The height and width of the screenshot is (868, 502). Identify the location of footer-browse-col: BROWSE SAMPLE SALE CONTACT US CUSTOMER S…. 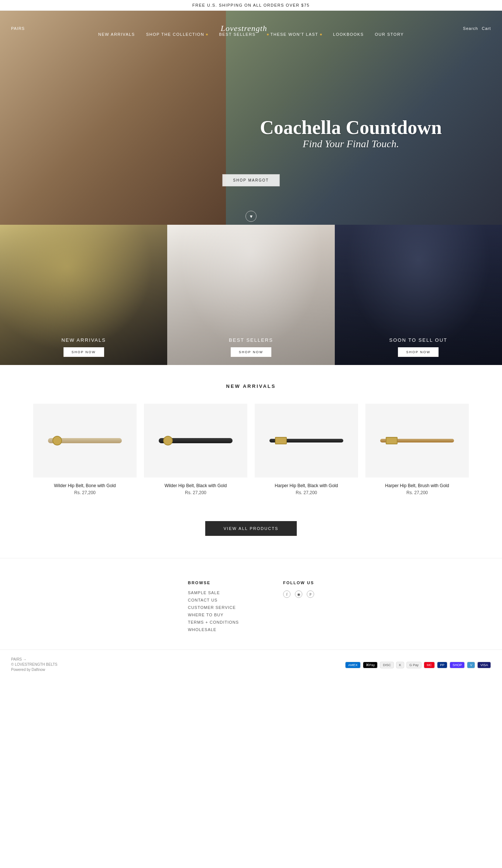
(213, 607).